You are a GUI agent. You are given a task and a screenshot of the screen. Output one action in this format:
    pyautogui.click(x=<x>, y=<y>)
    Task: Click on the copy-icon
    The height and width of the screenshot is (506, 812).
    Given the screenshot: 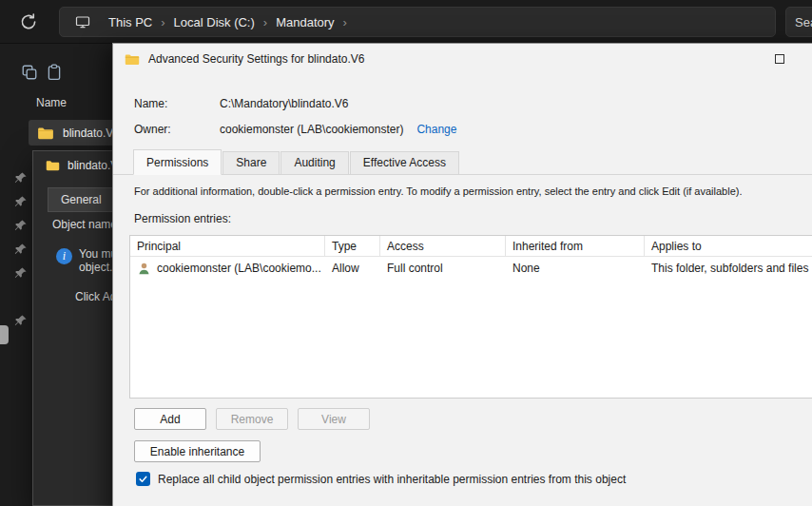 What is the action you would take?
    pyautogui.click(x=29, y=72)
    